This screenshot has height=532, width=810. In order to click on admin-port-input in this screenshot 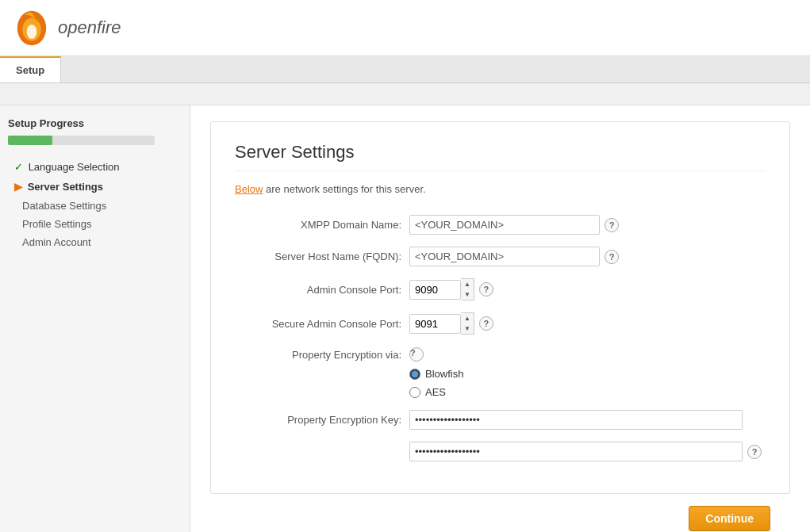, I will do `click(435, 290)`.